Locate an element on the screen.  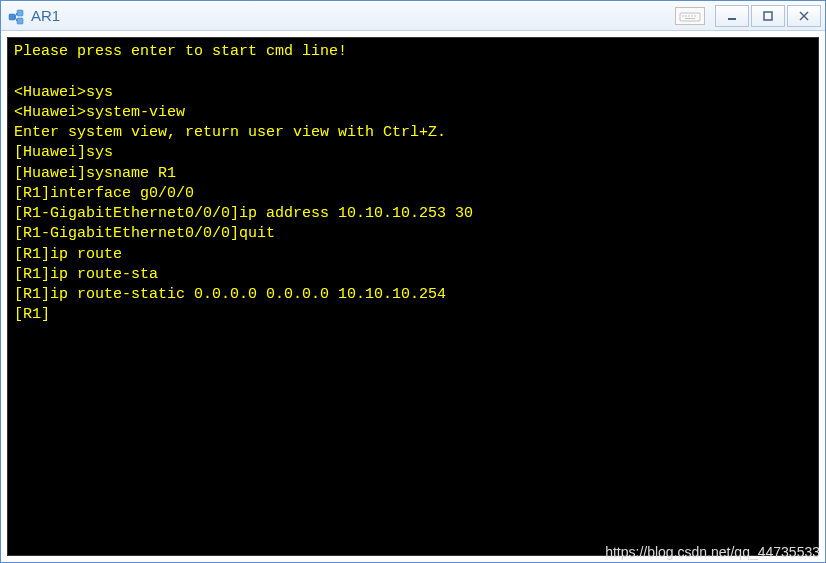
window-title: AR1 is located at coordinates (353, 16).